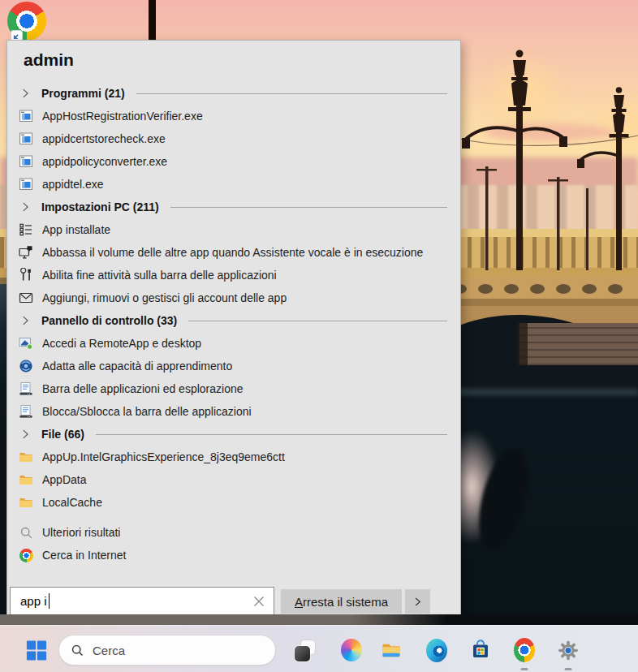 The height and width of the screenshot is (672, 638). Describe the element at coordinates (123, 116) in the screenshot. I see `result-label: AppHostRegistrationVerifier.exe` at that location.